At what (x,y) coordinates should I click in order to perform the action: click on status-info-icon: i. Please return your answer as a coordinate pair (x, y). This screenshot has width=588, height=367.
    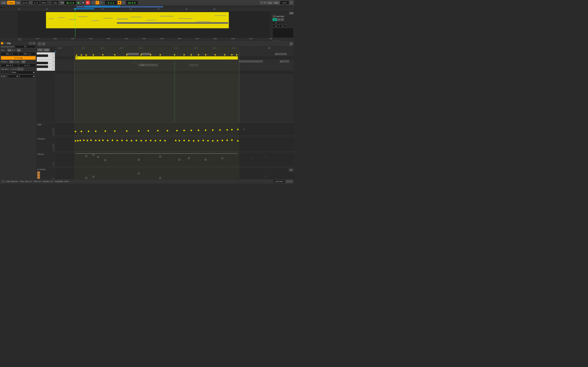
    Looking at the image, I should click on (3, 182).